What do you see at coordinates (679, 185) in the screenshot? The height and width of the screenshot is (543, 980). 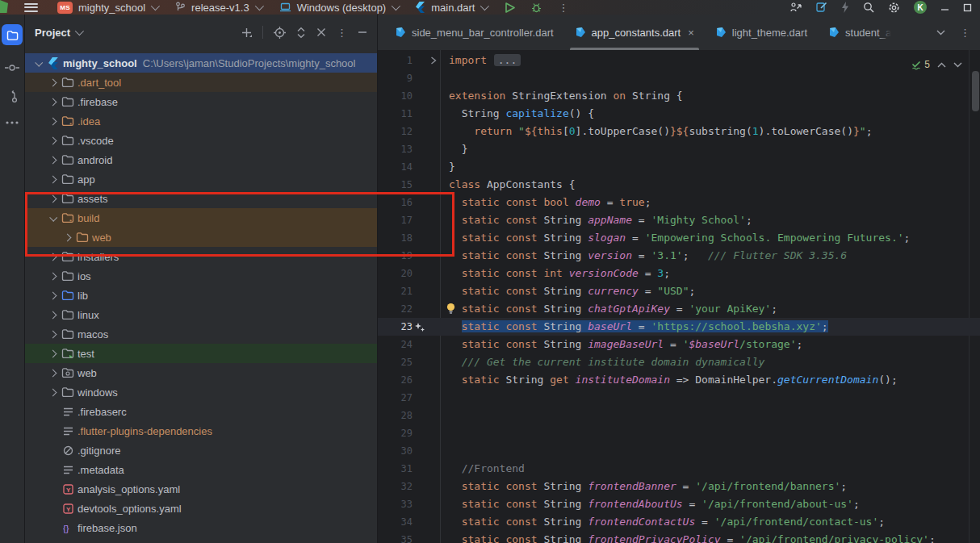 I see `code-line-15: 15class AppConstants {` at bounding box center [679, 185].